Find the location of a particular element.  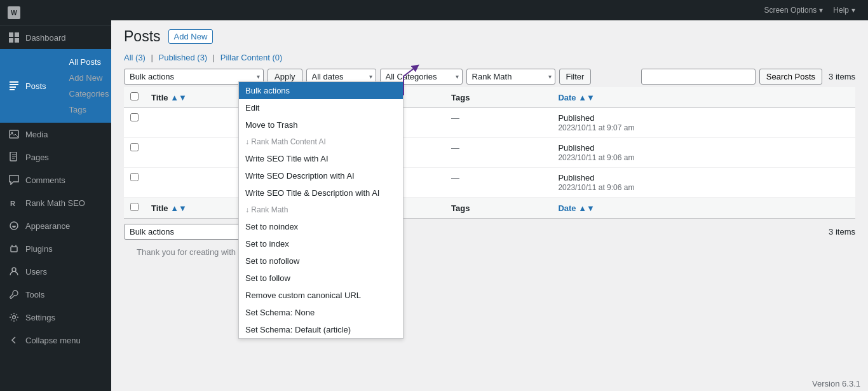

toolbar-right: Search Posts 3 items is located at coordinates (749, 76).